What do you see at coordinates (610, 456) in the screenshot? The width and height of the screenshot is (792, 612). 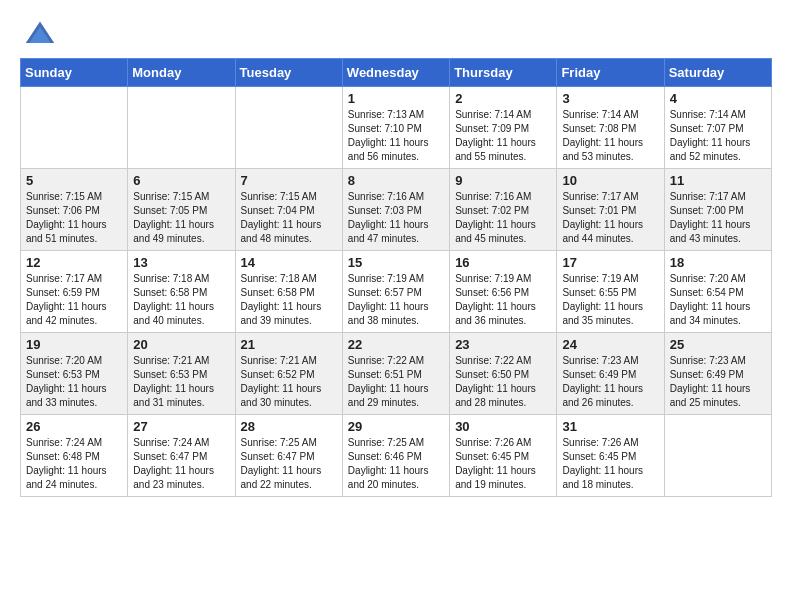 I see `day-cell: 31Sunrise: 7:26 AM Sunset: 6:45 PM Dayli…` at bounding box center [610, 456].